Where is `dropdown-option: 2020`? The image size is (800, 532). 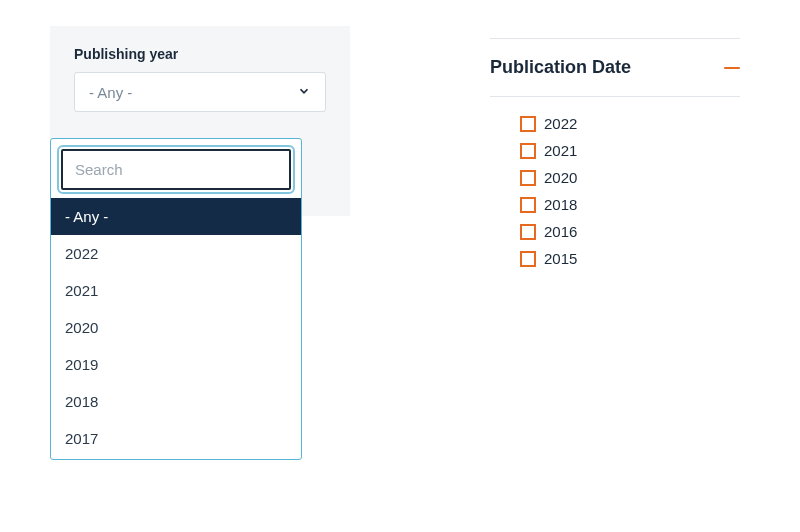 dropdown-option: 2020 is located at coordinates (176, 328).